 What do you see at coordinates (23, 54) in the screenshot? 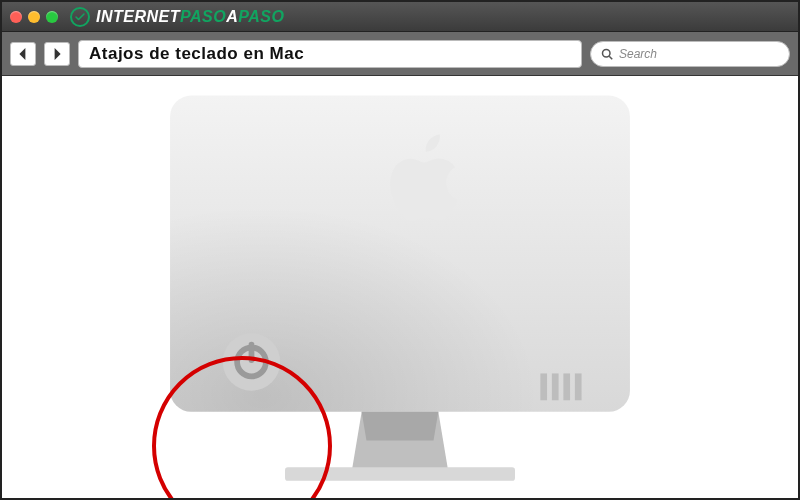
I see `chevron-left-icon` at bounding box center [23, 54].